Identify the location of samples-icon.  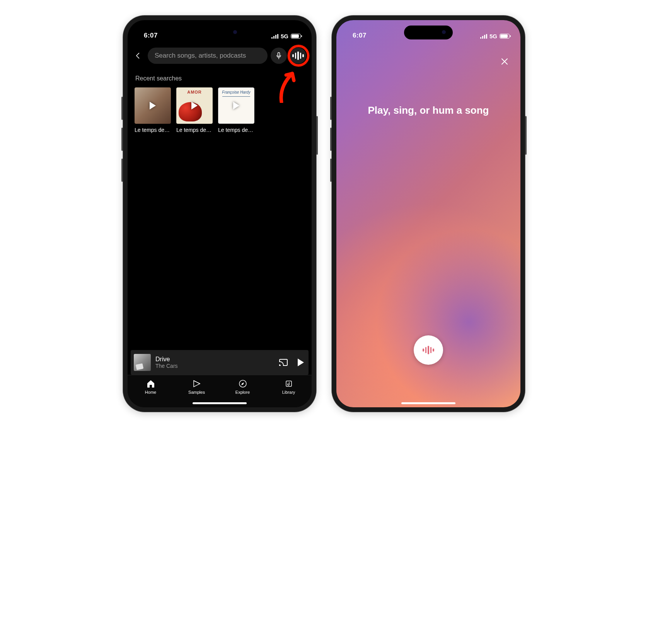
(197, 384).